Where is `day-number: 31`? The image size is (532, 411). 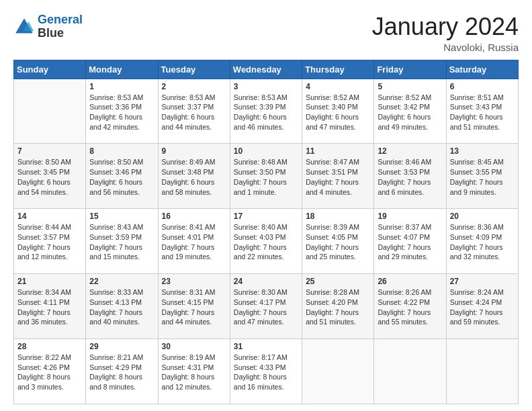 day-number: 31 is located at coordinates (266, 347).